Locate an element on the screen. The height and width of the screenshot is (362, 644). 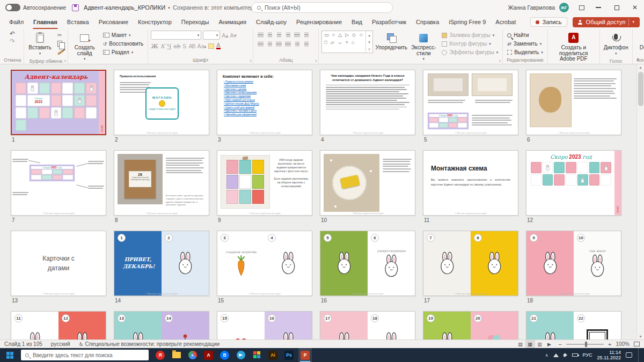
section-button: Раздел▾ is located at coordinates (123, 53).